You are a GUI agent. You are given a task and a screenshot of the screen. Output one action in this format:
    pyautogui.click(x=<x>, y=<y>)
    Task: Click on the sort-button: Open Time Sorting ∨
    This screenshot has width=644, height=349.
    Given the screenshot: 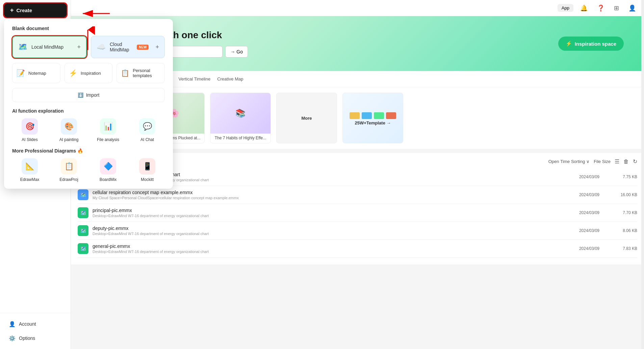 What is the action you would take?
    pyautogui.click(x=569, y=162)
    